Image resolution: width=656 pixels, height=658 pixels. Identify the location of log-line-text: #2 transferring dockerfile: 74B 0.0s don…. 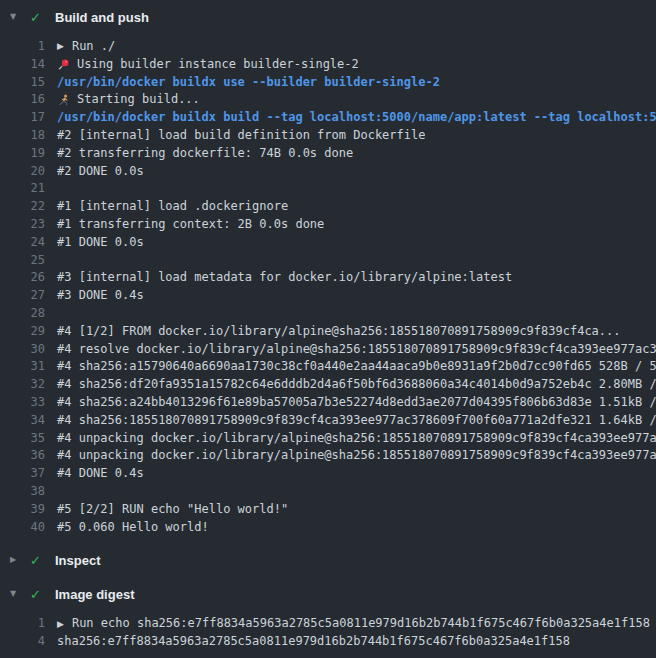
(199, 154).